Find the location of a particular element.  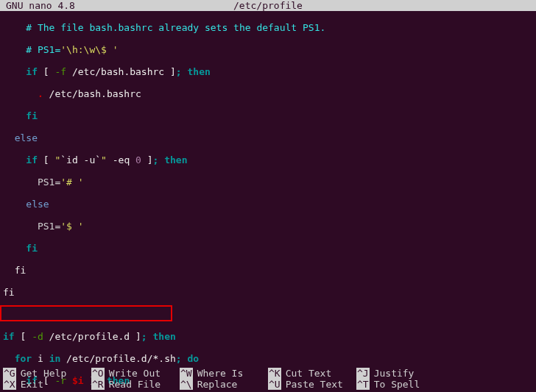

code-line: # PS1='\h:\w\$ ' is located at coordinates (268, 50).